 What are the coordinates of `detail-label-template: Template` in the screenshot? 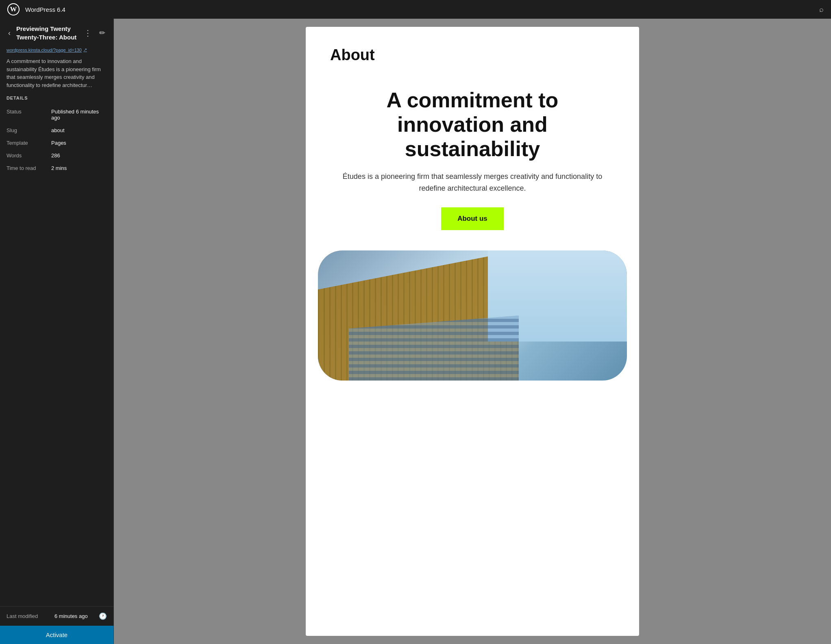 It's located at (29, 143).